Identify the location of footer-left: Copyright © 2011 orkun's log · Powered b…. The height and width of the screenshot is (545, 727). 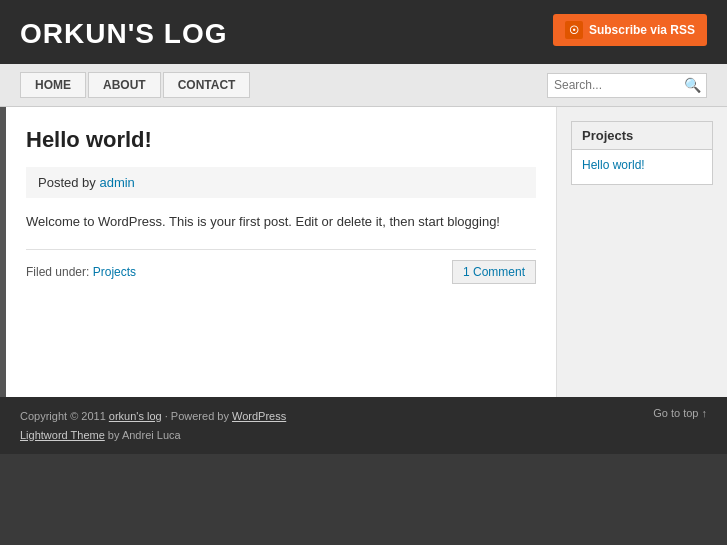
(153, 426).